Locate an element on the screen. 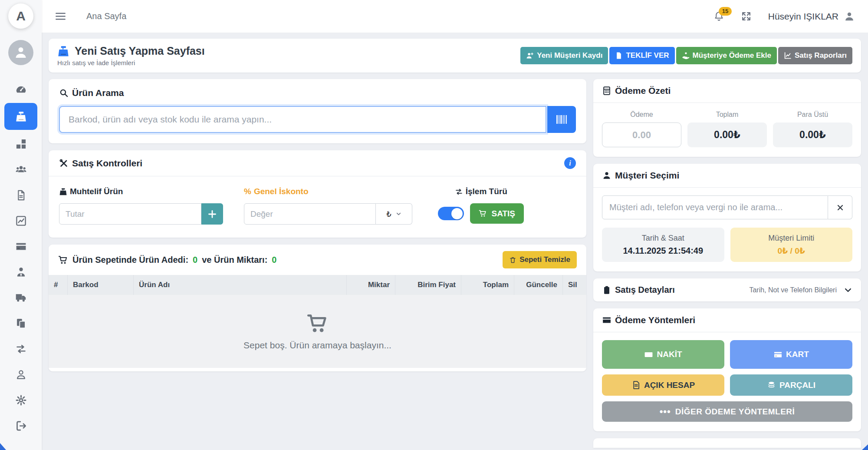 Image resolution: width=868 pixels, height=450 pixels. coins-icon is located at coordinates (772, 385).